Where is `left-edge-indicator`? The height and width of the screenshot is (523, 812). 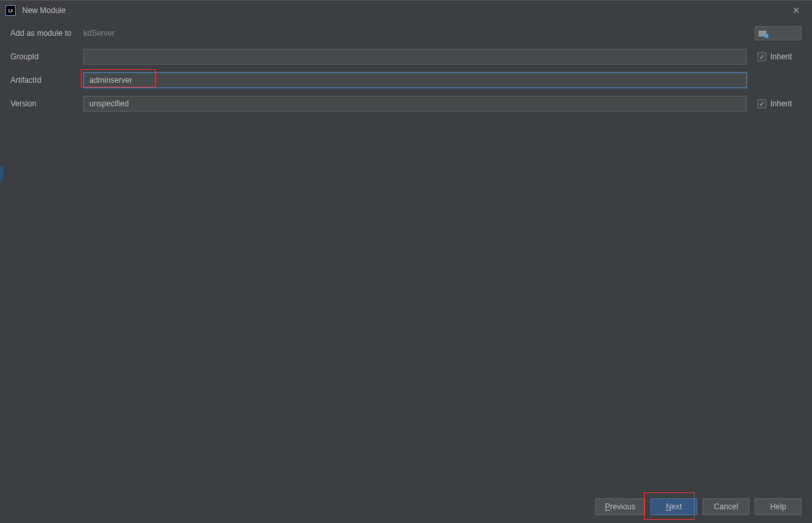 left-edge-indicator is located at coordinates (1, 173).